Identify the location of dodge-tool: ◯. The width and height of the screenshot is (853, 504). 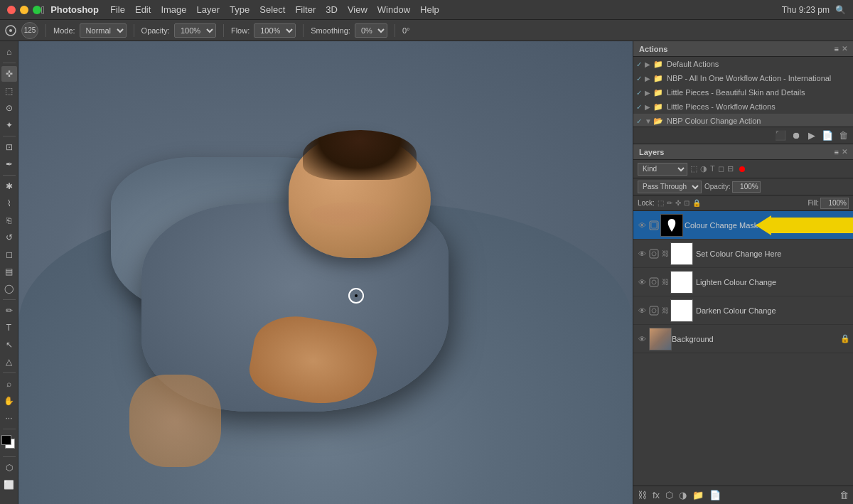
(9, 289).